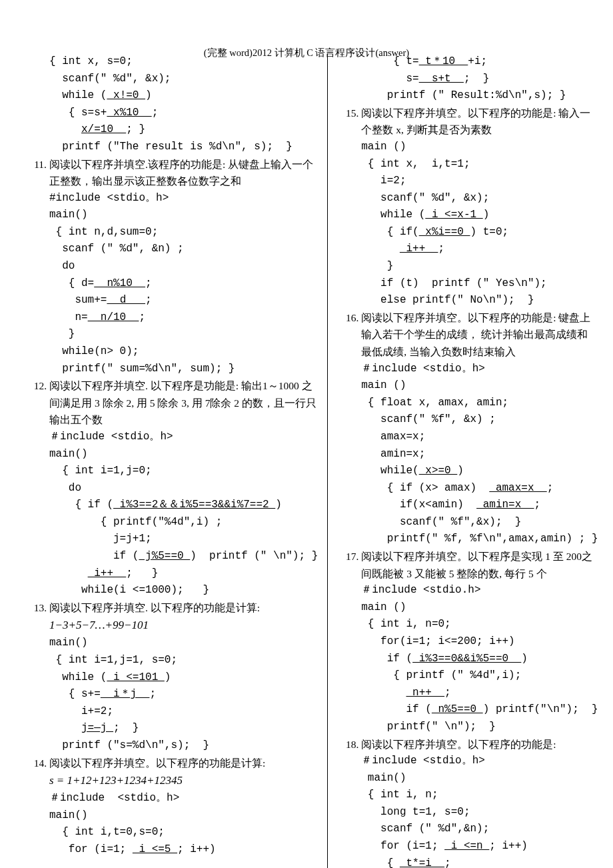 The height and width of the screenshot is (868, 613). Describe the element at coordinates (37, 165) in the screenshot. I see `q11-num: 11.` at that location.